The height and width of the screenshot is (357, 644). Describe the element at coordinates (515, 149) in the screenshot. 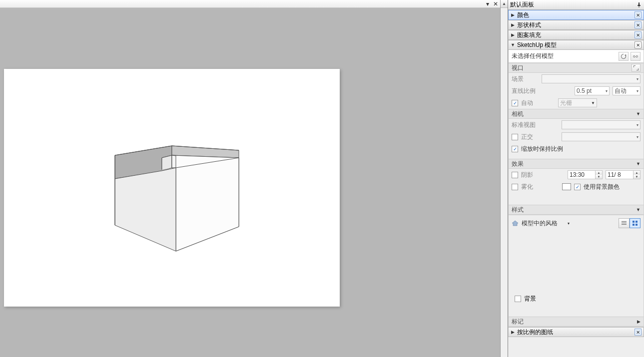

I see `preserve-scale-checkbox` at that location.